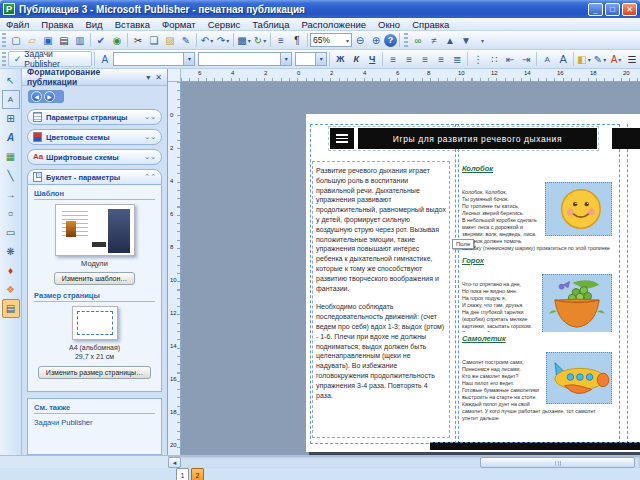  Describe the element at coordinates (95, 230) in the screenshot. I see `template-thumbnail` at that location.